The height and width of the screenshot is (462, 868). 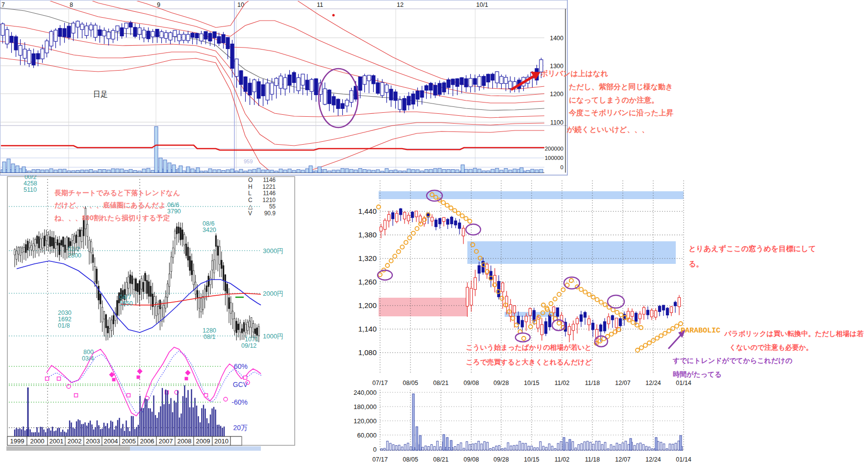 I want to click on legend-row: O1146, so click(x=262, y=180).